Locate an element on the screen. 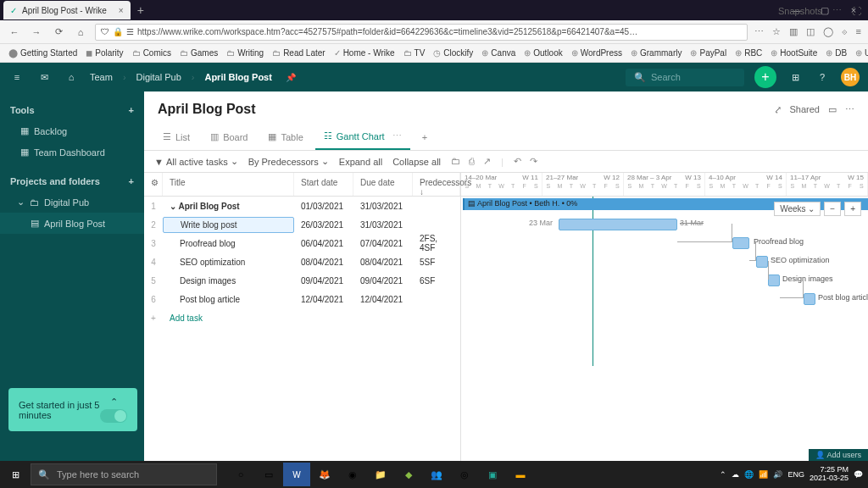 Image resolution: width=868 pixels, height=488 pixels. bookmark-item: ⊕PayPal is located at coordinates (709, 53).